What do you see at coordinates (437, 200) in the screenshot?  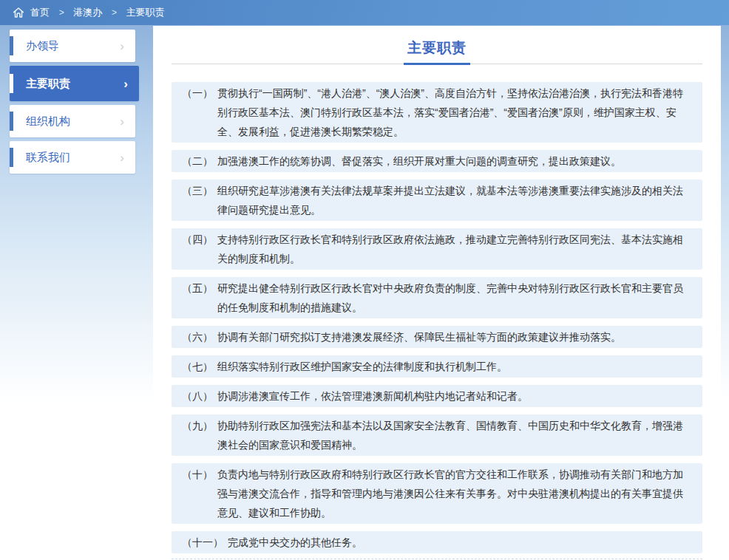 I see `duty-item-3: （三） 组织研究起草涉港澳有关法律法规草案并提出立法建议，就基本法等涉港澳重要法…` at bounding box center [437, 200].